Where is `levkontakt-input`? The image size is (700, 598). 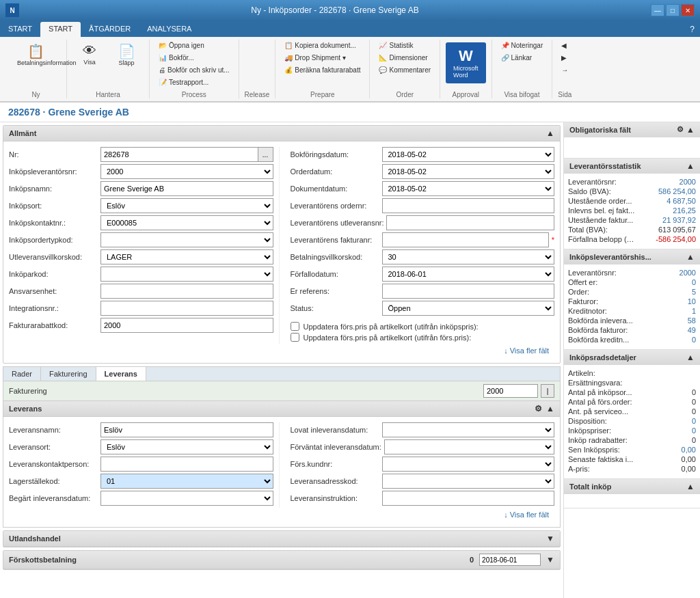 levkontakt-input is located at coordinates (187, 464).